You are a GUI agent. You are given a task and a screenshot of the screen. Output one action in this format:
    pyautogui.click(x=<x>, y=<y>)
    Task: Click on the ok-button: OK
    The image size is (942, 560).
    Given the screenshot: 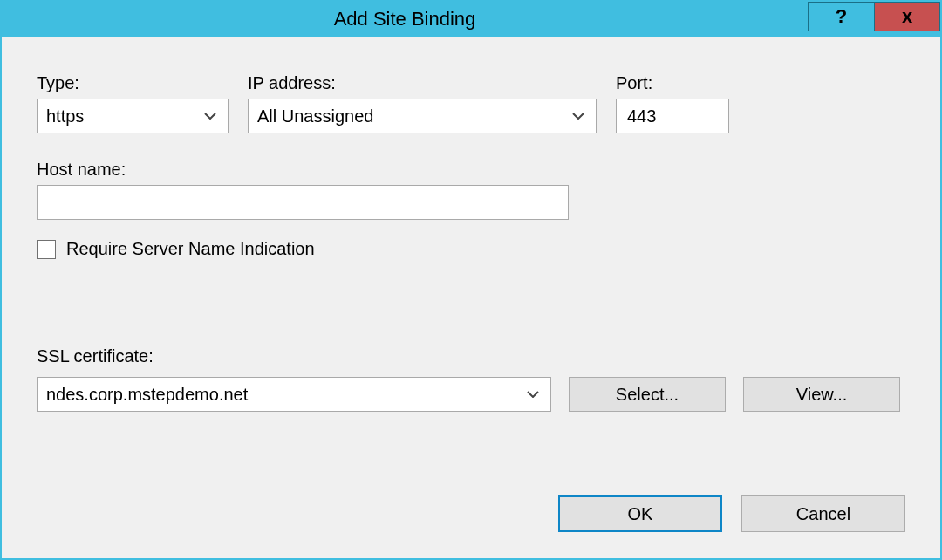 What is the action you would take?
    pyautogui.click(x=640, y=514)
    